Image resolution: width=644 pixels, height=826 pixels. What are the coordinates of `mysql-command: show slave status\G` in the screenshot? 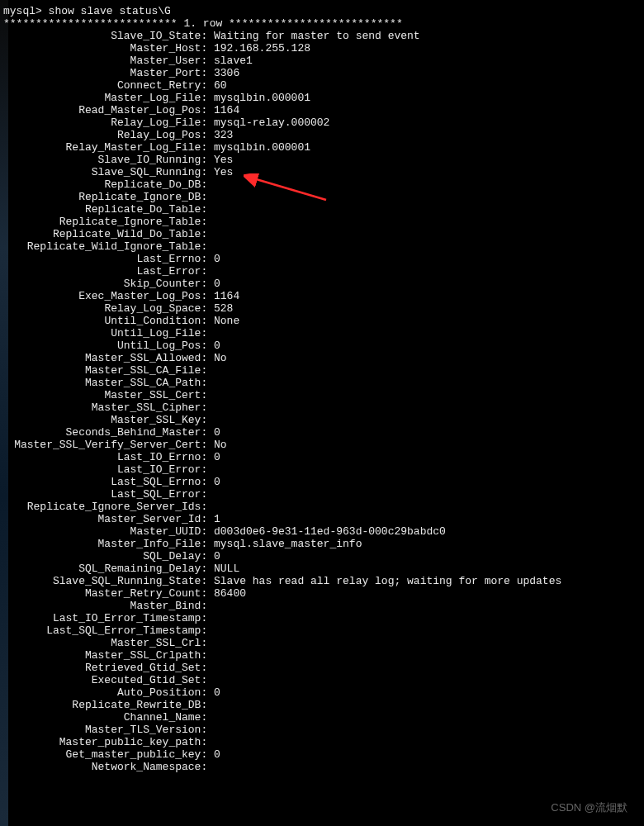 It's located at (110, 12).